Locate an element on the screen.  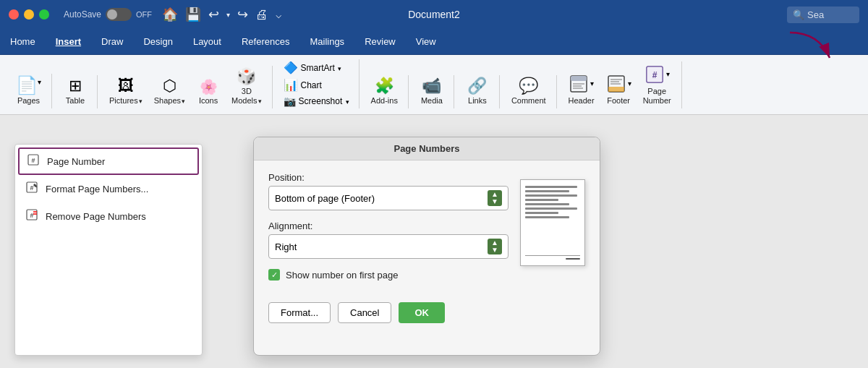
position-select-arrow: ▲ ▼ is located at coordinates (495, 198).